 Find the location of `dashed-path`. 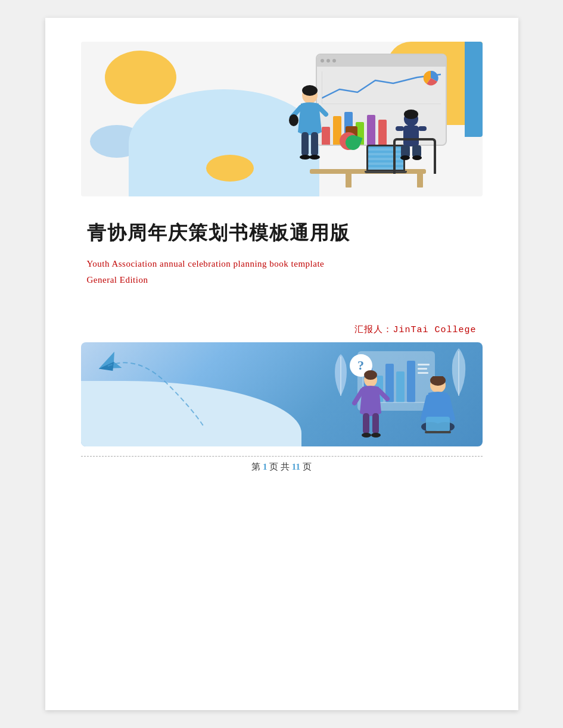

dashed-path is located at coordinates (150, 390).